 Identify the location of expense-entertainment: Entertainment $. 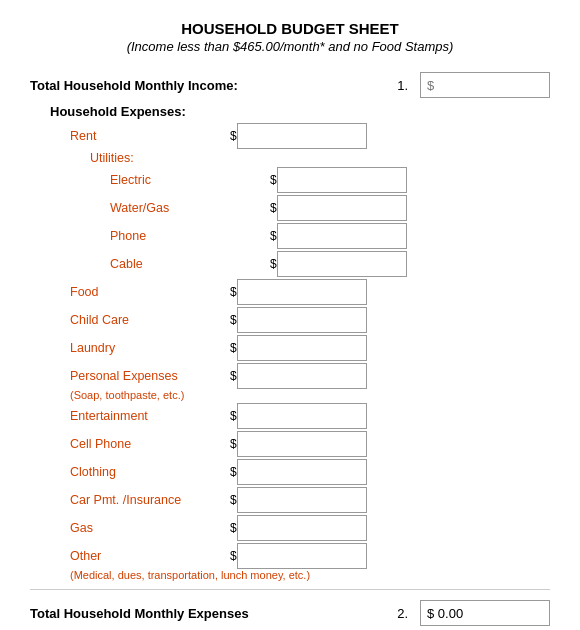
(310, 416).